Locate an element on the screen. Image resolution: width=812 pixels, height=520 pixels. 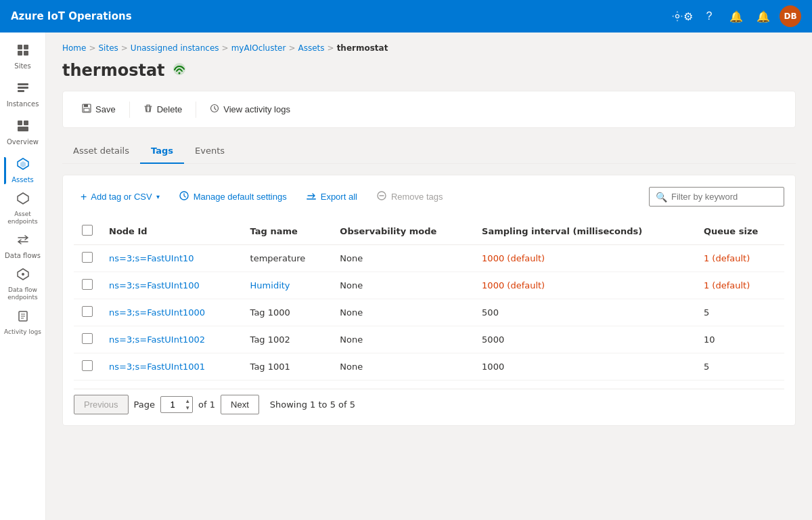
breadcrumb-assets: Assets is located at coordinates (311, 48).